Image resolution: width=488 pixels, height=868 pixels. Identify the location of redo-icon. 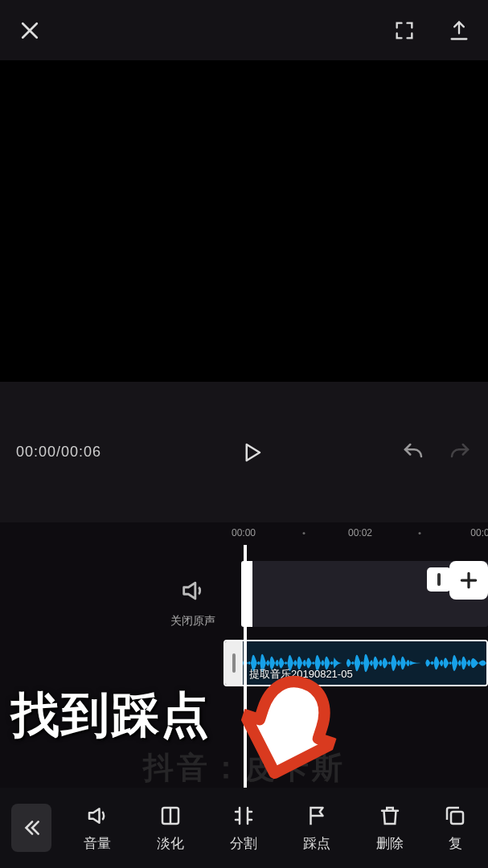
(460, 452).